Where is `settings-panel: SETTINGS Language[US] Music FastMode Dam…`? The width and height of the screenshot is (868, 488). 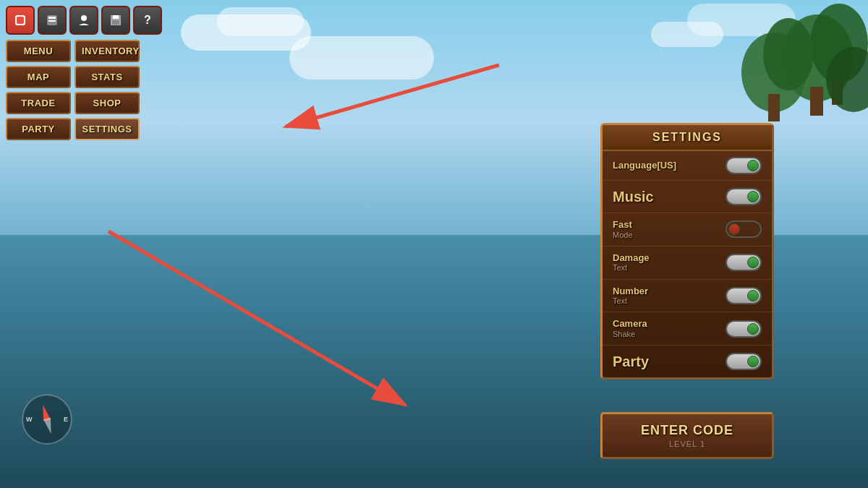 settings-panel: SETTINGS Language[US] Music FastMode Dam… is located at coordinates (687, 252).